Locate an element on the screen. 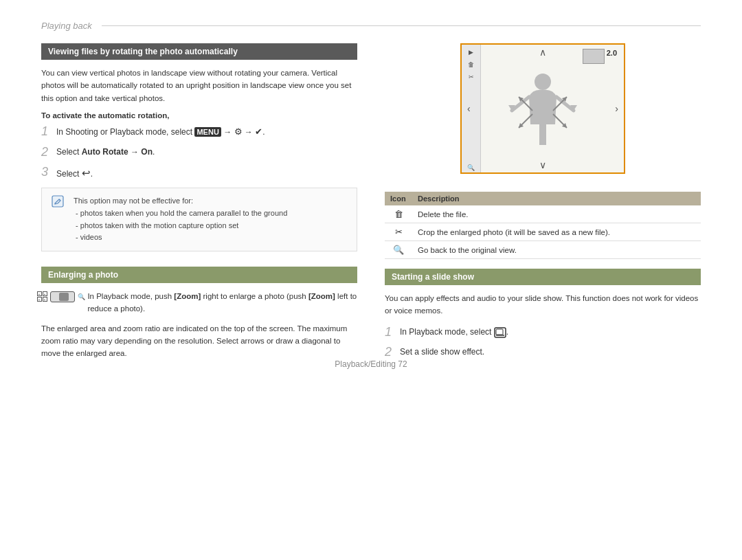 This screenshot has width=742, height=560. enlarge-instruction-row: ▪ ▪ ▪ ▪ 🔍 In Playback mode is located at coordinates (199, 302).